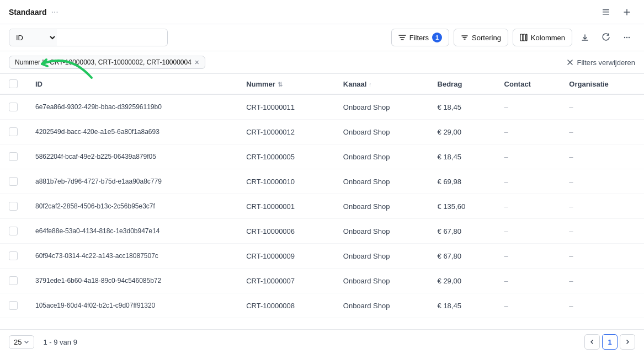 This screenshot has width=644, height=354. I want to click on columns-button: Kolommen, so click(542, 37).